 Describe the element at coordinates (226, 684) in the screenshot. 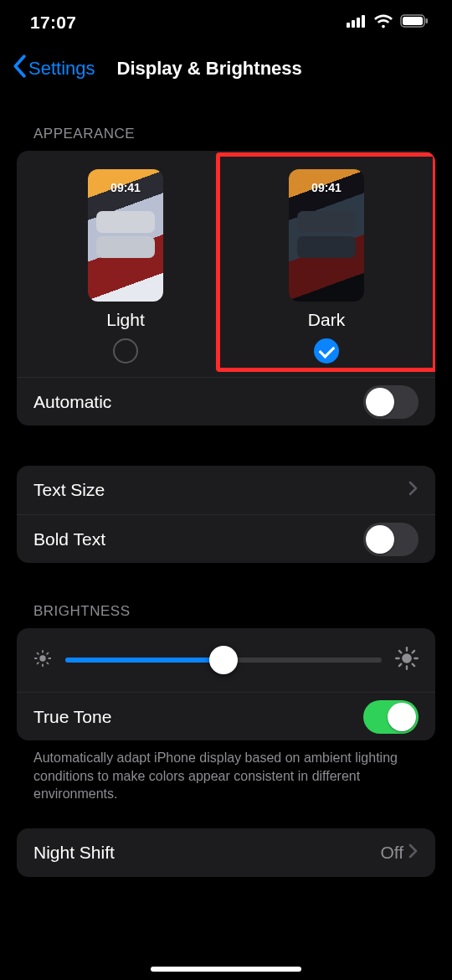

I see `brightness-card: True Tone` at that location.